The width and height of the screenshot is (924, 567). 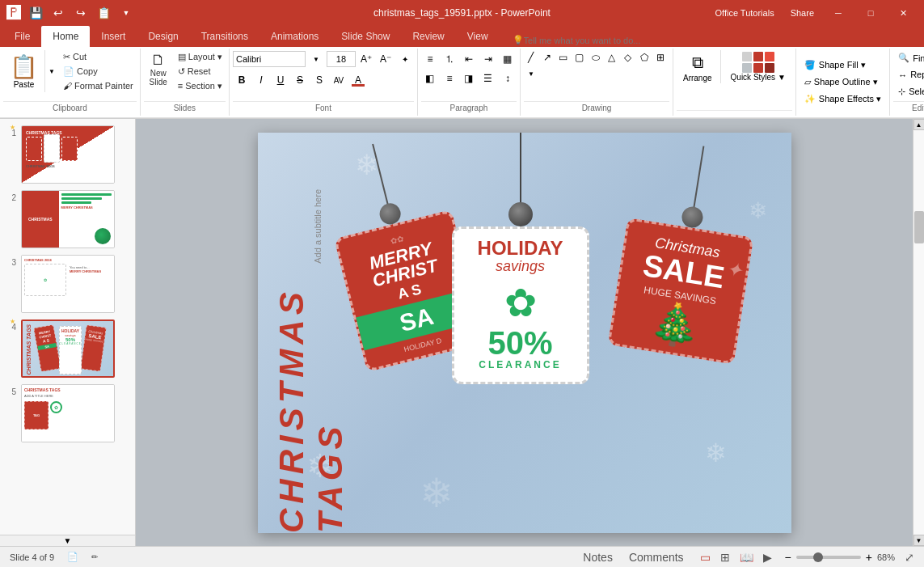 I want to click on save-button: 💾, so click(x=36, y=13).